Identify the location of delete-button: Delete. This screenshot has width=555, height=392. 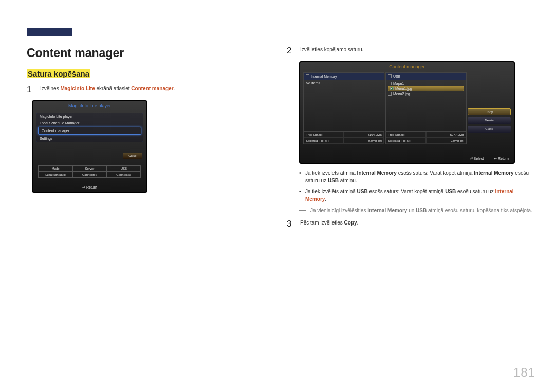
(489, 120).